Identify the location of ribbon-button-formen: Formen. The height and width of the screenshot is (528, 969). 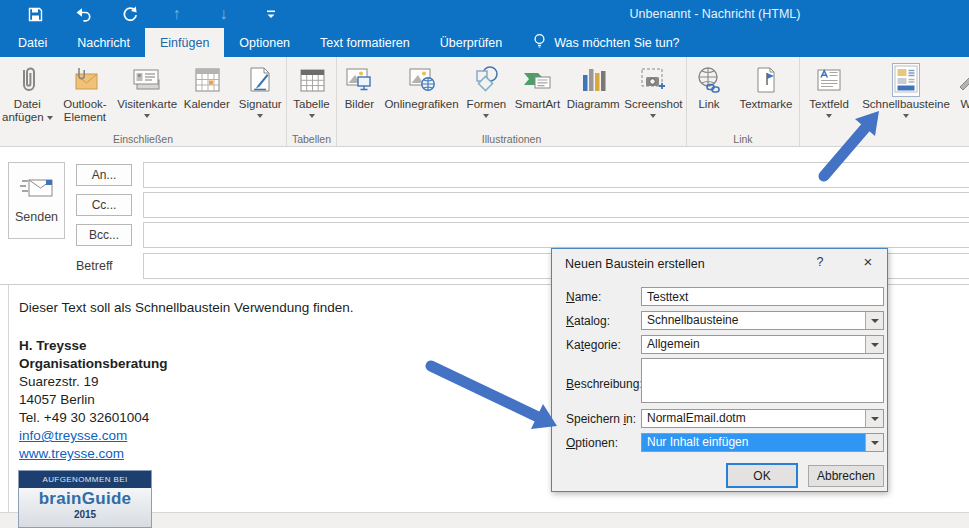
(486, 96).